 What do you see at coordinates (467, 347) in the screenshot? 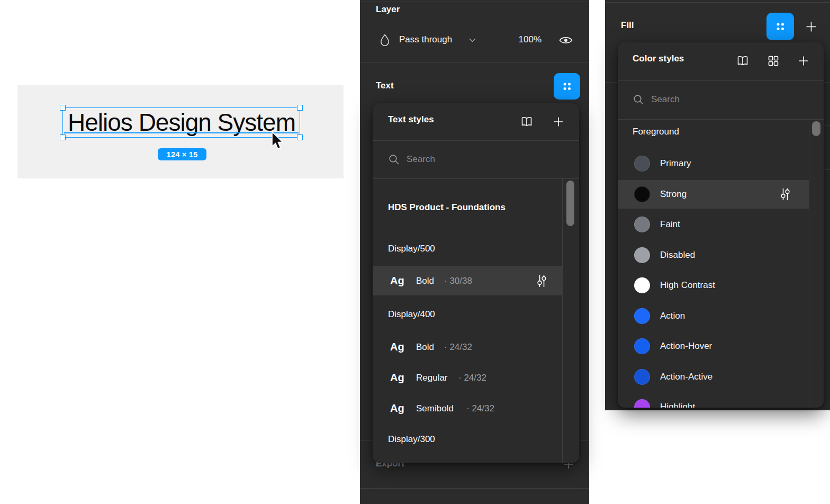
I see `text-style-row: Ag Bold · 24/32` at bounding box center [467, 347].